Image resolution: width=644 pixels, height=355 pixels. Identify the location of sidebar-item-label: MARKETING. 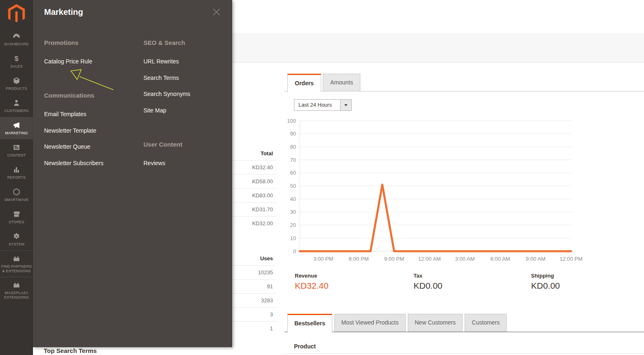
(16, 133).